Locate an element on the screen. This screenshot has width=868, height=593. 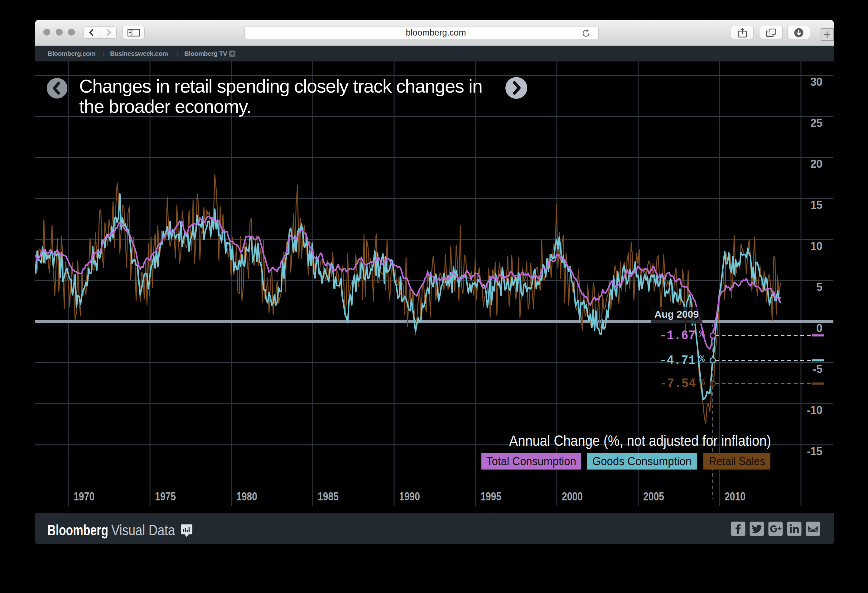
svg-text: Aug 2009 is located at coordinates (677, 314).